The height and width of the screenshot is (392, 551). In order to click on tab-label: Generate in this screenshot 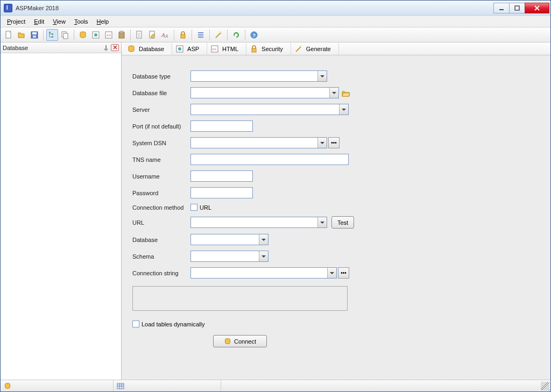, I will do `click(319, 49)`.